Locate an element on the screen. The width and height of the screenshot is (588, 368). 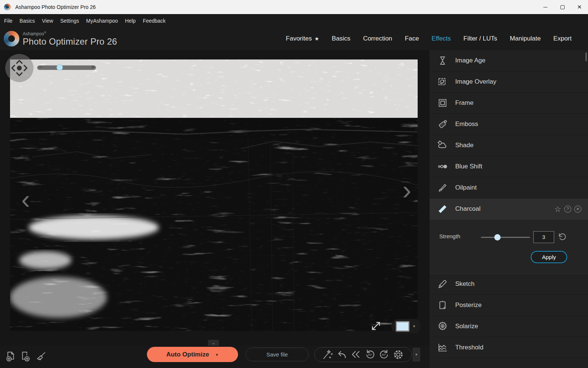
effect-label: Image Age is located at coordinates (470, 61).